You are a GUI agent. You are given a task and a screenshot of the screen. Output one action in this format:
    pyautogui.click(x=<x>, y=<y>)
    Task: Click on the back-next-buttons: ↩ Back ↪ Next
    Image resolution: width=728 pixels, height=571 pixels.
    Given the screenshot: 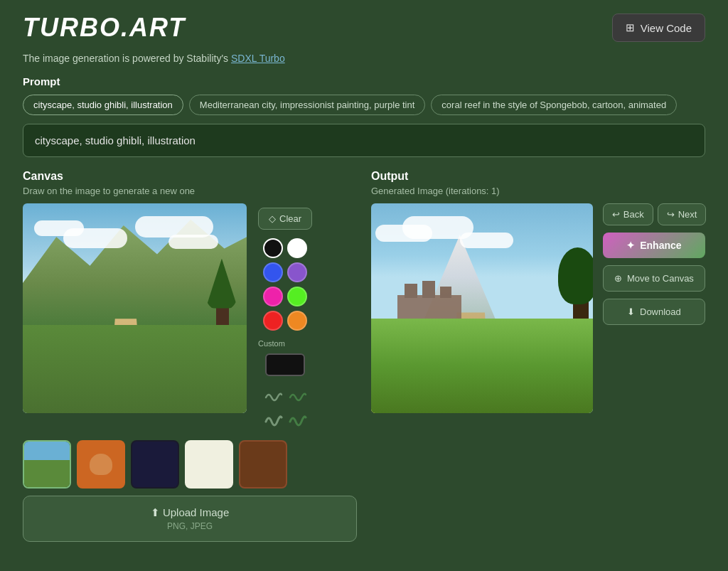 What is the action you would take?
    pyautogui.click(x=654, y=215)
    